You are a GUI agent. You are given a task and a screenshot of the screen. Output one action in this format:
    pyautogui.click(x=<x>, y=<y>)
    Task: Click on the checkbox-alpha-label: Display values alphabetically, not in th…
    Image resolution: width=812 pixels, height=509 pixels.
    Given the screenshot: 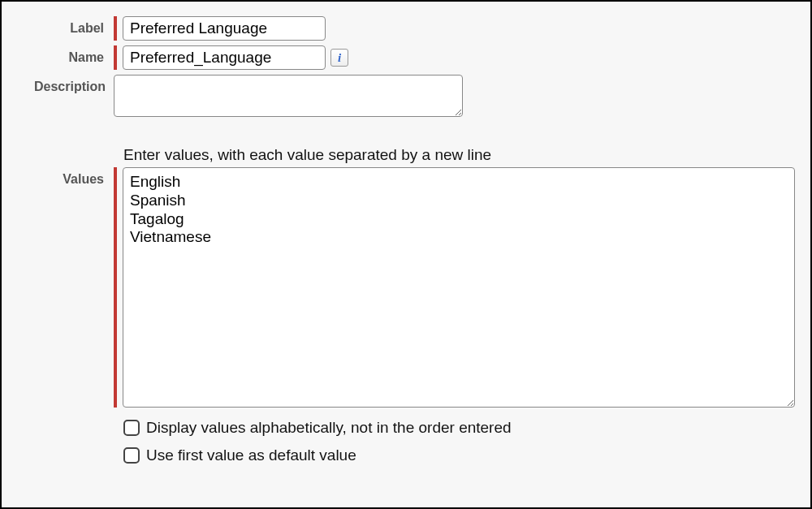 What is the action you would take?
    pyautogui.click(x=329, y=428)
    